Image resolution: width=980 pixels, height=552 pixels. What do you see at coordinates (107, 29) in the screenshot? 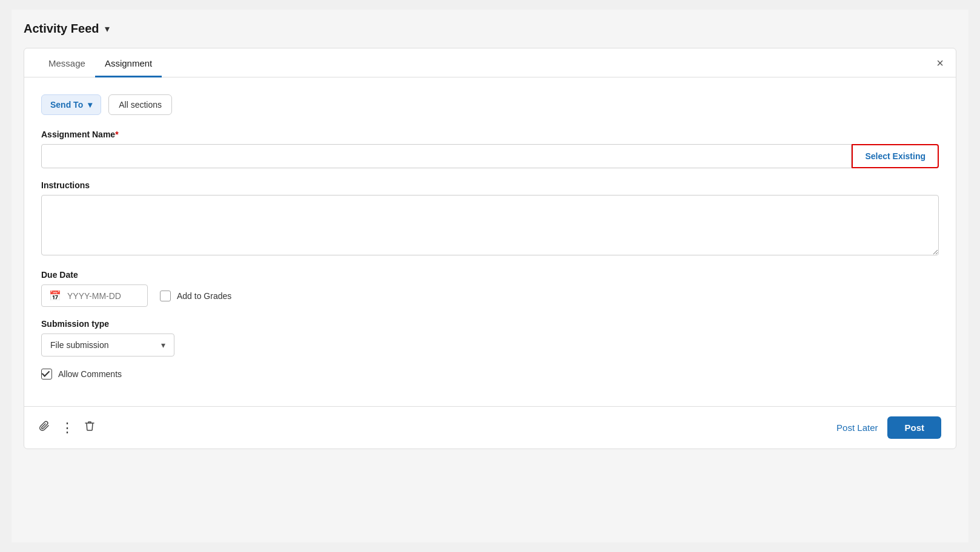
I see `chevron-down-icon: ▾` at bounding box center [107, 29].